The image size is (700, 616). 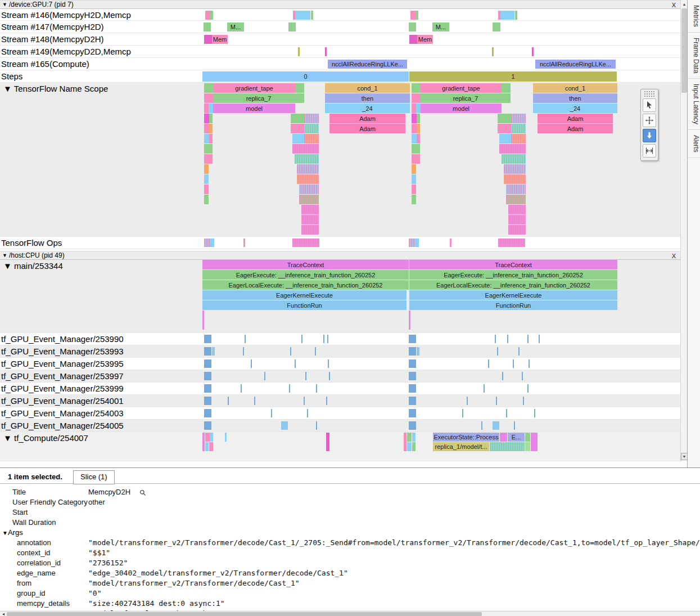 I want to click on slice-tab: Slice (1), so click(x=94, y=477).